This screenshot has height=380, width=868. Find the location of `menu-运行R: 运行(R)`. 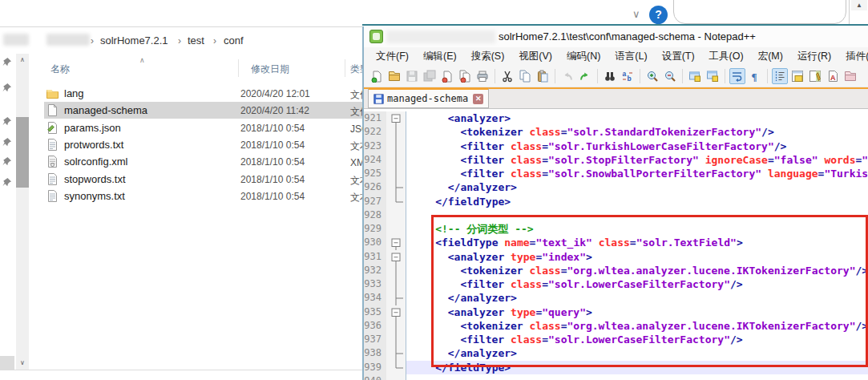

menu-运行R: 运行(R) is located at coordinates (814, 56).